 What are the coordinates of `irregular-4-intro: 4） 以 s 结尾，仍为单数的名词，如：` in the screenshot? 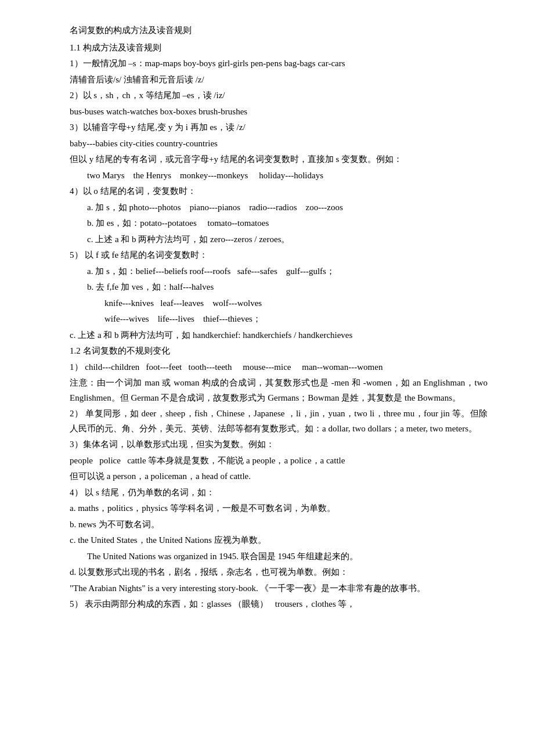 It's located at (279, 493).